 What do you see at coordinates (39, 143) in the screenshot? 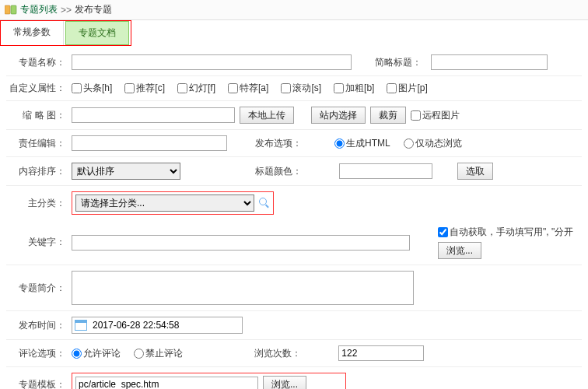
I see `label-editor: 责任编辑：` at bounding box center [39, 143].